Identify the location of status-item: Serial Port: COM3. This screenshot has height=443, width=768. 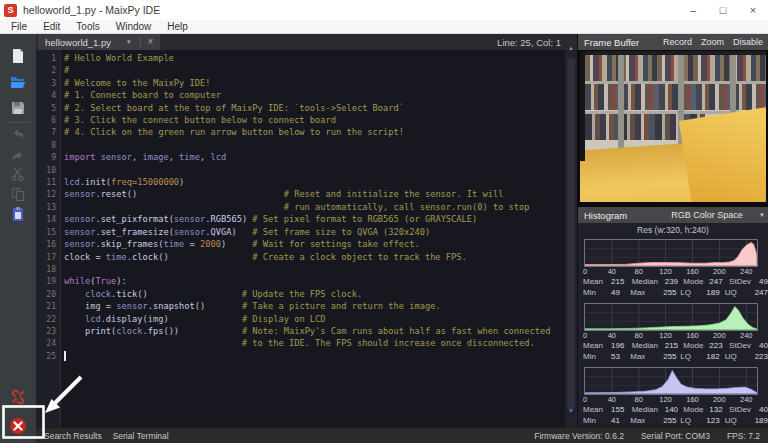
(676, 436).